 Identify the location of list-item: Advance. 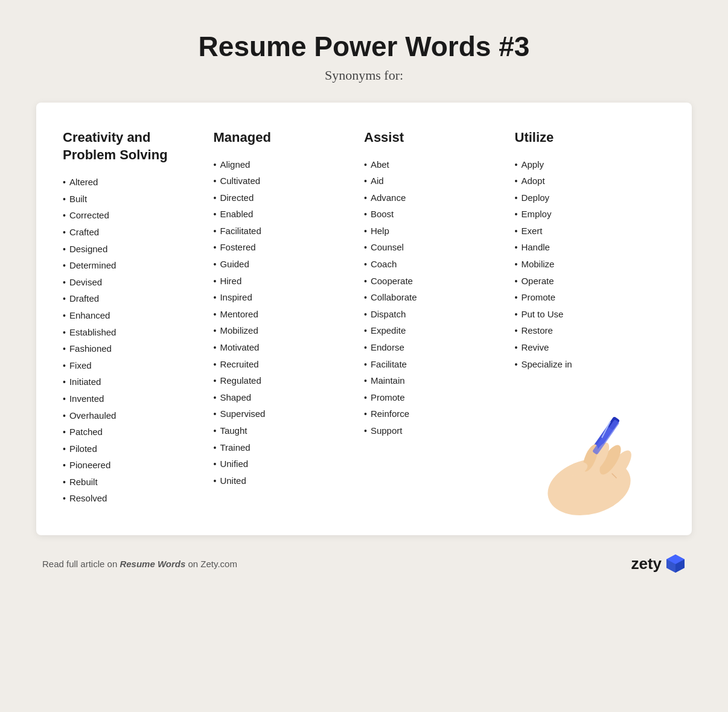
(433, 198).